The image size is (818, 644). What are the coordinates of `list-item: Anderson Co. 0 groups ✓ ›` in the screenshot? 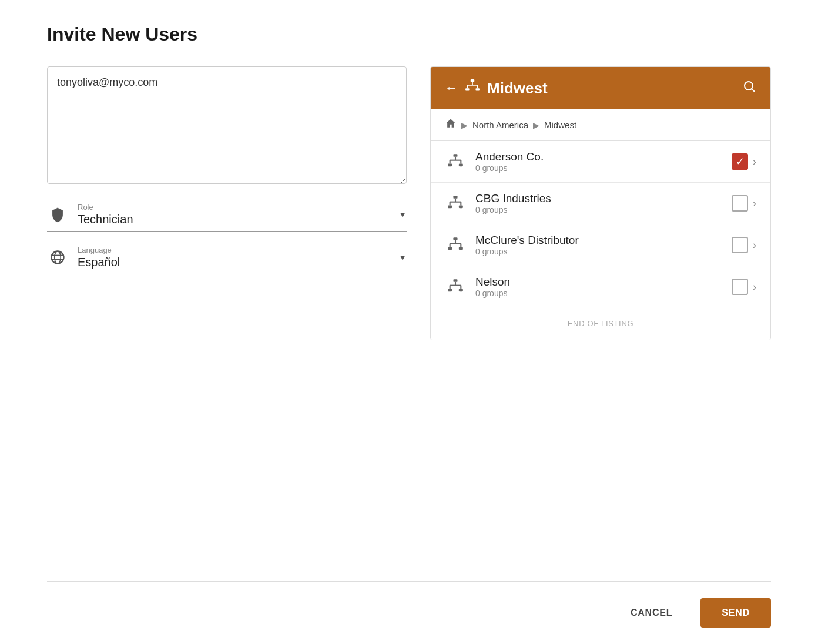 It's located at (601, 162).